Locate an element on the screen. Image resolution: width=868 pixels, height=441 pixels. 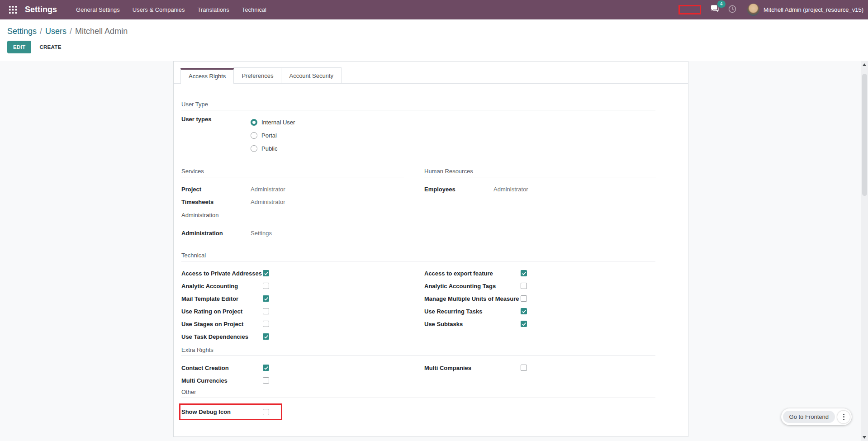
field-label: Access to Private Addresses is located at coordinates (222, 273).